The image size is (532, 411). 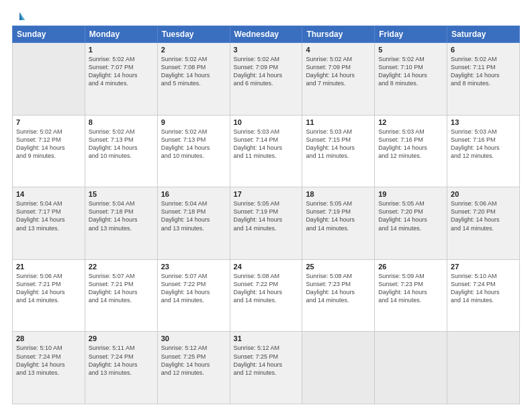 What do you see at coordinates (266, 50) in the screenshot?
I see `cell-date-number: 3` at bounding box center [266, 50].